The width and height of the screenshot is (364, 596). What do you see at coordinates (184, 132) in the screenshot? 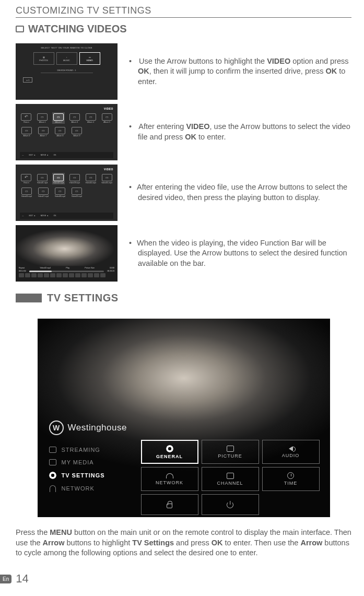
I see `step-2: VIDEO ↶Return ▭Album 1 ▭Album 2 ▭Album 3…` at bounding box center [184, 132].